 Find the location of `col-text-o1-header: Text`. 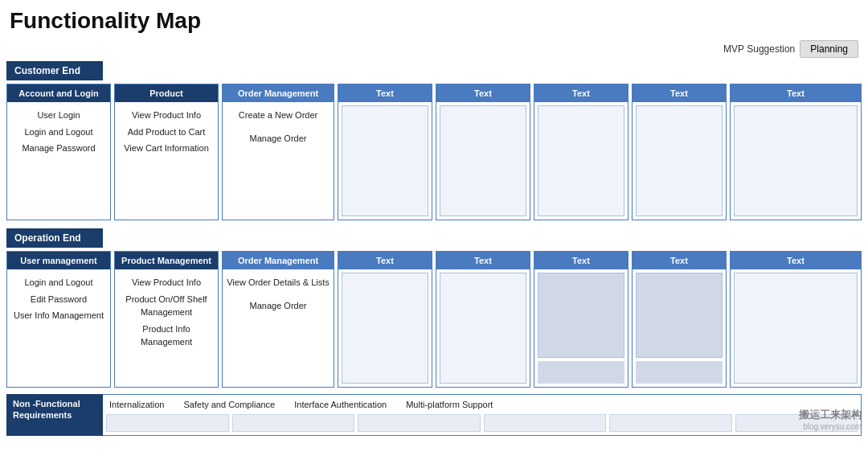

col-text-o1-header: Text is located at coordinates (385, 261).